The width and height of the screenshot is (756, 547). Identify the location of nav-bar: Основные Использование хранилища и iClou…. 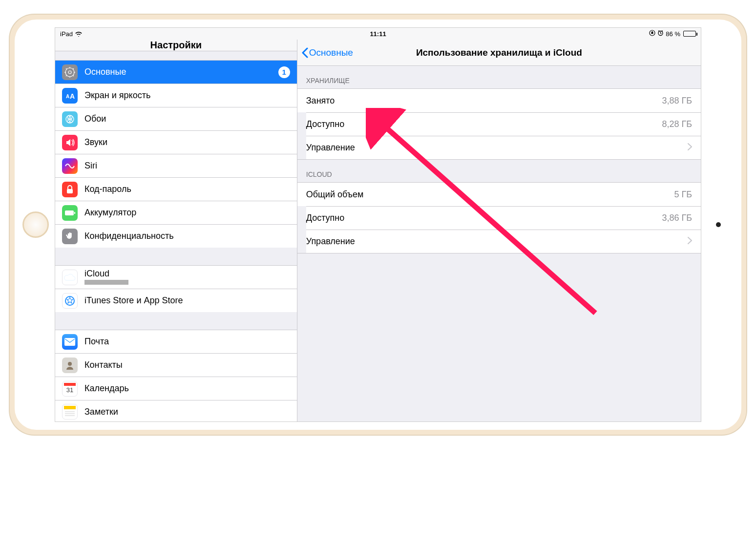
(499, 53).